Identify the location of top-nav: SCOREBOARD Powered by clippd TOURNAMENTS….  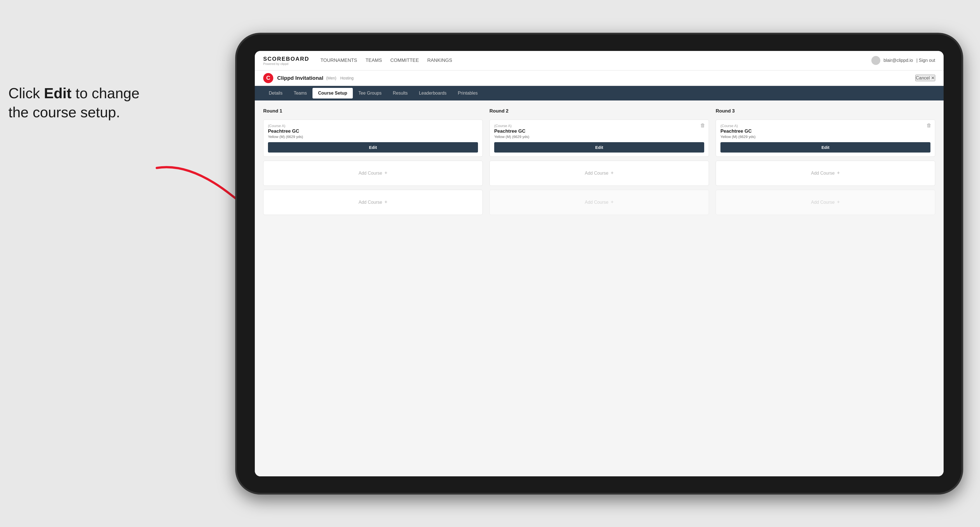
(599, 61).